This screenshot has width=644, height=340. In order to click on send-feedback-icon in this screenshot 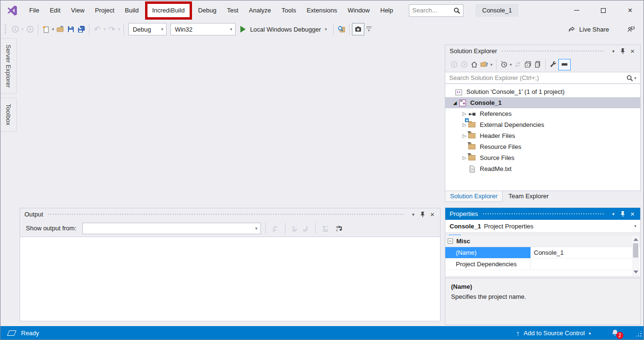, I will do `click(631, 29)`.